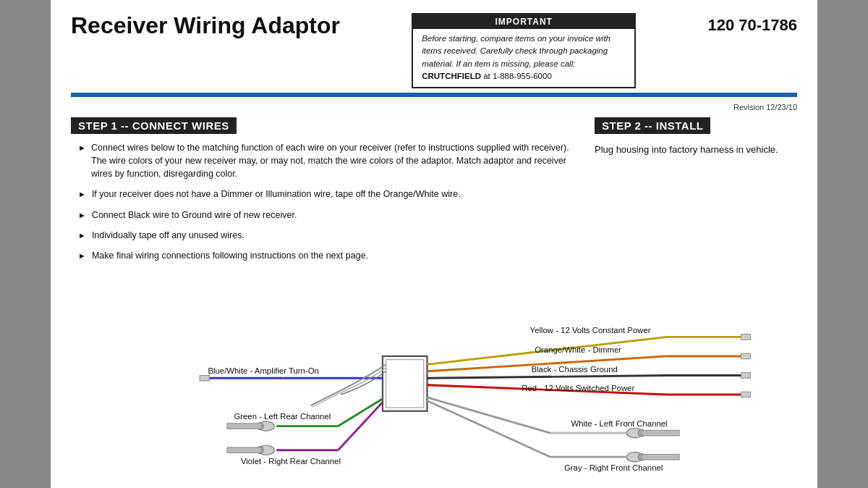 The width and height of the screenshot is (868, 488). What do you see at coordinates (765, 107) in the screenshot?
I see `revision-text: Revision 12/23/10` at bounding box center [765, 107].